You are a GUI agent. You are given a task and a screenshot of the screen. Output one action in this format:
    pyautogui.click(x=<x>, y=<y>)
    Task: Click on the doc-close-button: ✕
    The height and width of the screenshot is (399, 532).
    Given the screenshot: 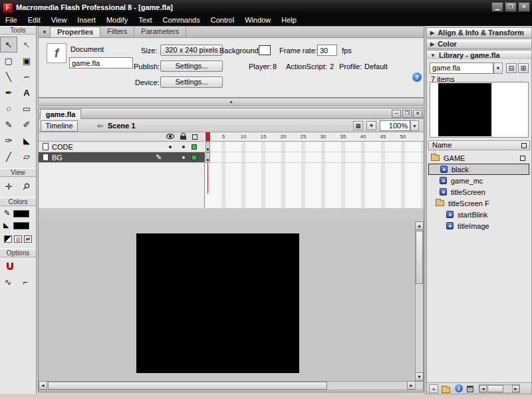 What is the action you would take?
    pyautogui.click(x=418, y=114)
    